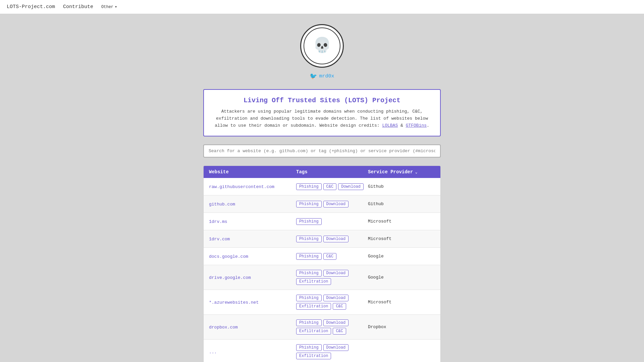 The width and height of the screenshot is (644, 362). I want to click on site-link: github.com, so click(222, 204).